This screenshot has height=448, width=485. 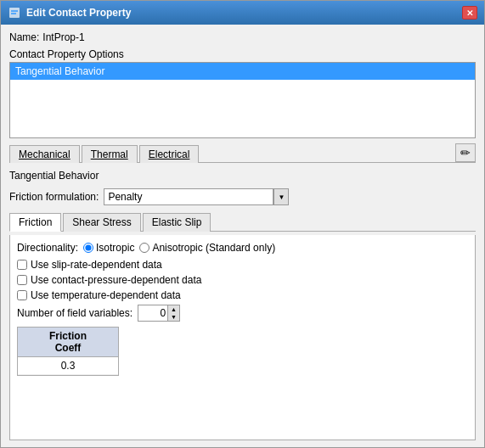 What do you see at coordinates (14, 13) in the screenshot?
I see `window-icon` at bounding box center [14, 13].